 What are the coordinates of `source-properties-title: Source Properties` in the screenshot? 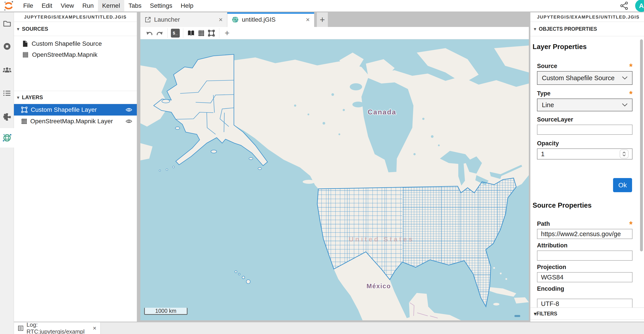 It's located at (562, 205).